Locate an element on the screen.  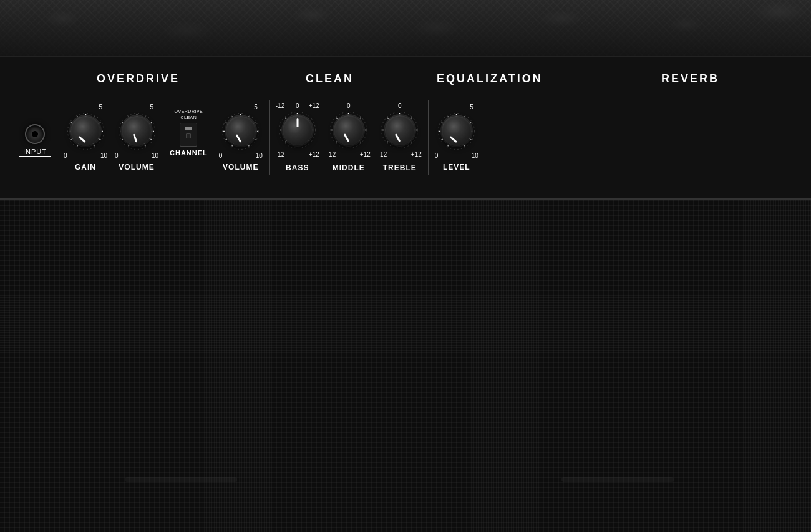
treble-label: TREBLE is located at coordinates (400, 168).